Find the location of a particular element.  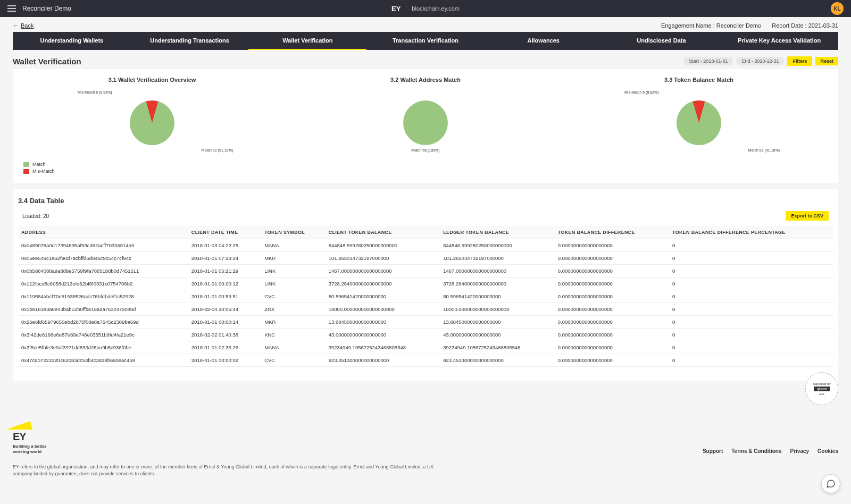

footer-link-terms: Terms & Conditions is located at coordinates (756, 451).